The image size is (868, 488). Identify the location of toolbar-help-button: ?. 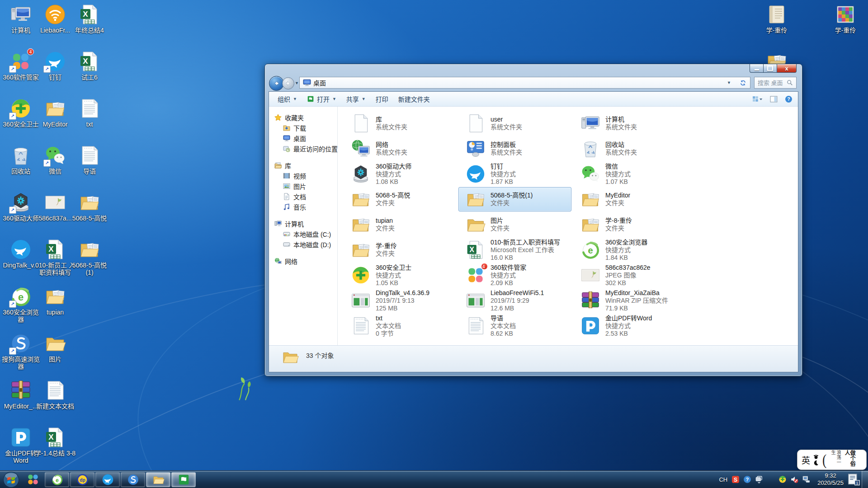
(788, 99).